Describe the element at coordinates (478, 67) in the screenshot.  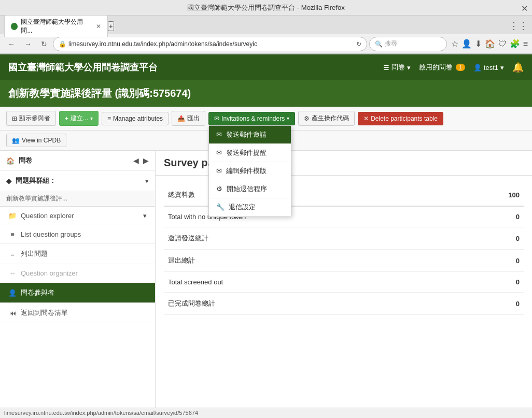
I see `user-avatar-icon: 👤` at that location.